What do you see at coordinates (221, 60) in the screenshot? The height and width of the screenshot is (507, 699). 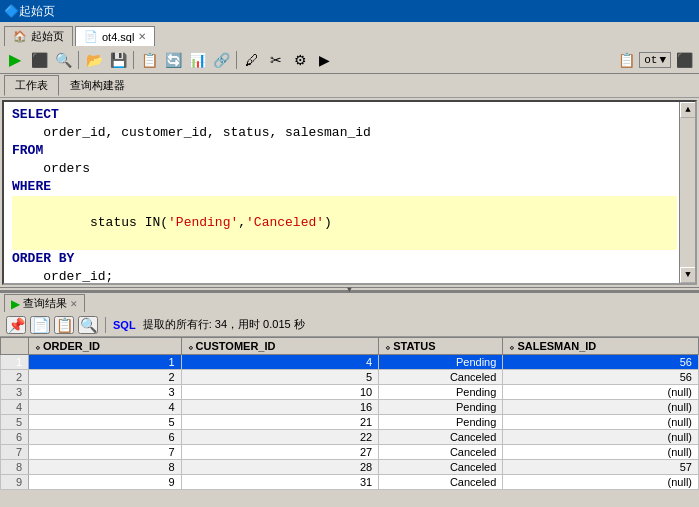 I see `toolbar-btn-7: 🔗` at bounding box center [221, 60].